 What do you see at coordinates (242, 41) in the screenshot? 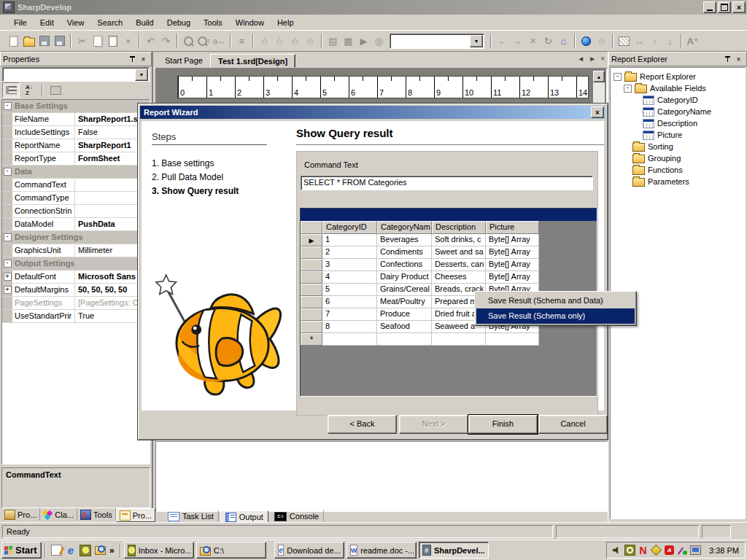
I see `comment-region-icon: ≡` at bounding box center [242, 41].